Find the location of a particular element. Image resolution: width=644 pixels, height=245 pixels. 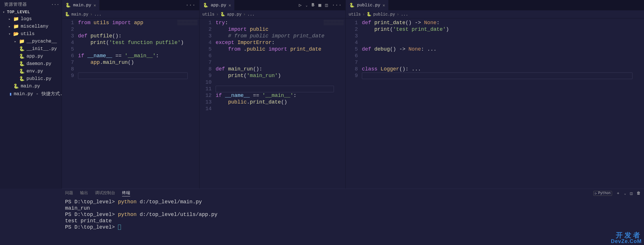

tab-label: public.py is located at coordinates (368, 5).